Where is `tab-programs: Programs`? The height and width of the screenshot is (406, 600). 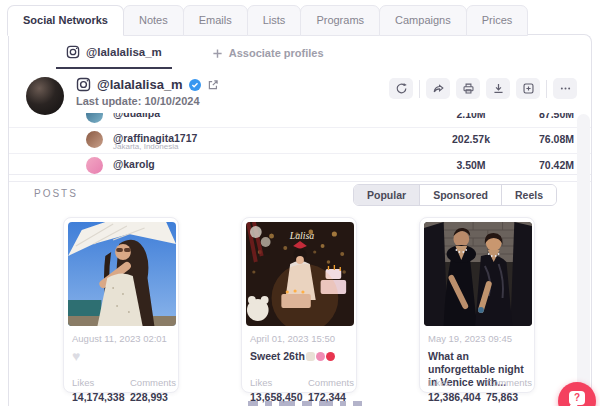 tab-programs: Programs is located at coordinates (340, 20).